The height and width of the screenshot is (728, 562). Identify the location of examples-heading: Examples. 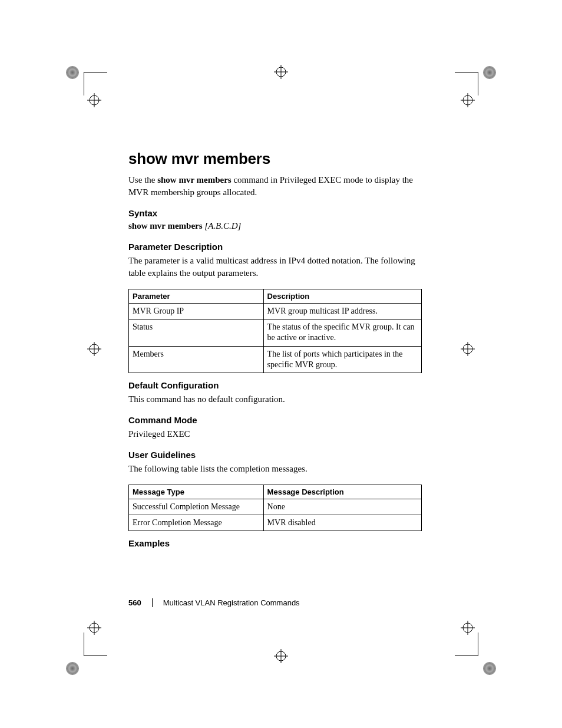
(276, 543).